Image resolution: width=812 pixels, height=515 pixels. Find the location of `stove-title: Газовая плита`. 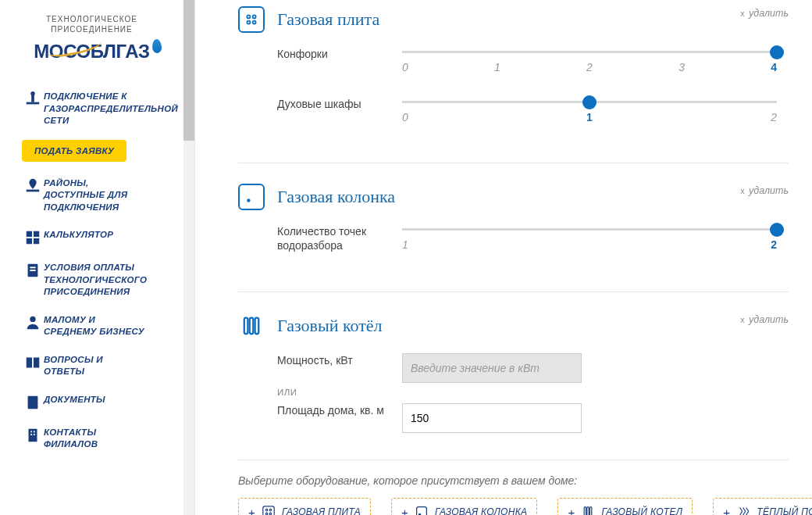

stove-title: Газовая плита is located at coordinates (328, 20).